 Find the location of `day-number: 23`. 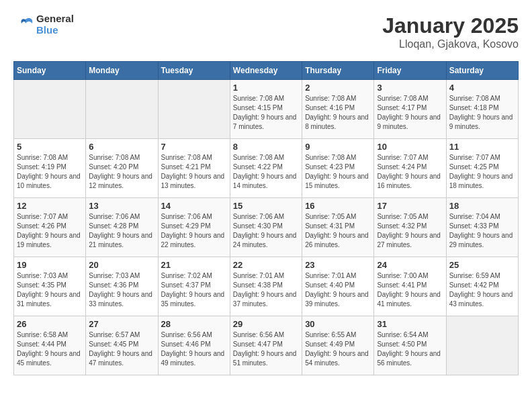

day-number: 23 is located at coordinates (338, 265).